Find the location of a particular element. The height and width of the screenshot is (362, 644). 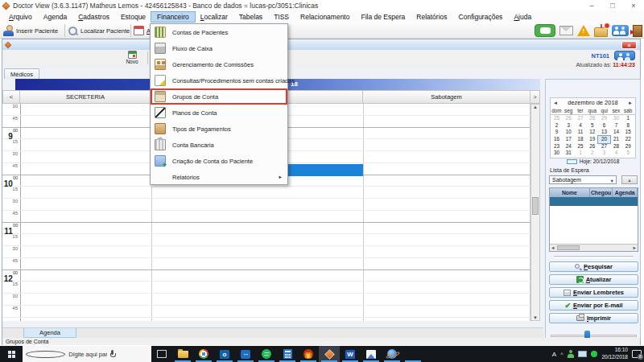

pesquisar-button: Pesquisar is located at coordinates (594, 267).